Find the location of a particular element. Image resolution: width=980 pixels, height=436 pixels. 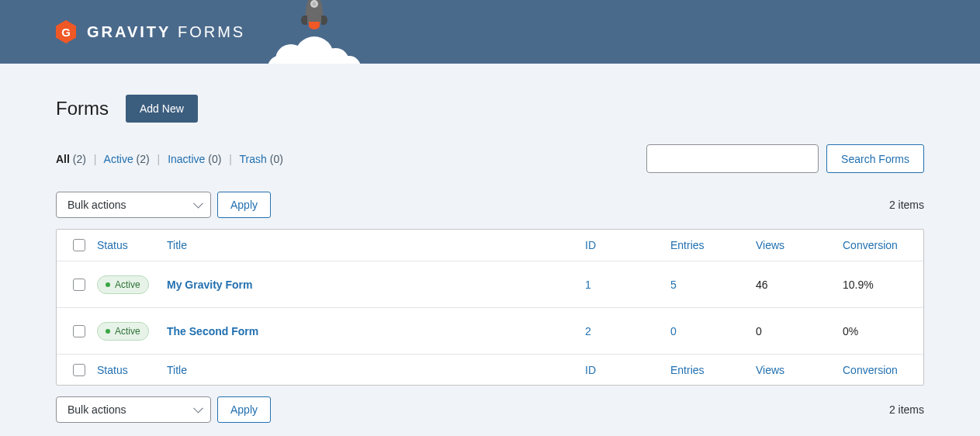

row-id: 1 is located at coordinates (623, 285).